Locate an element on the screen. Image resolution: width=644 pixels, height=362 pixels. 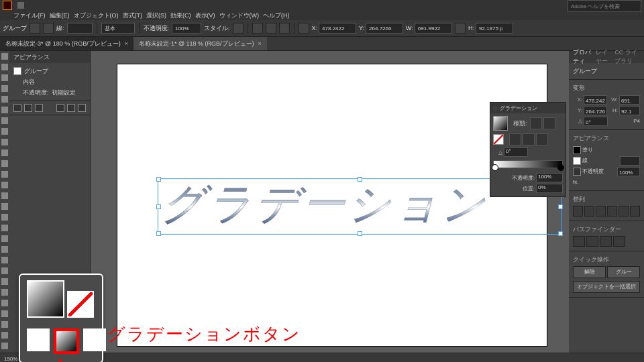
layers-tab: レイヤー is located at coordinates (603, 57).